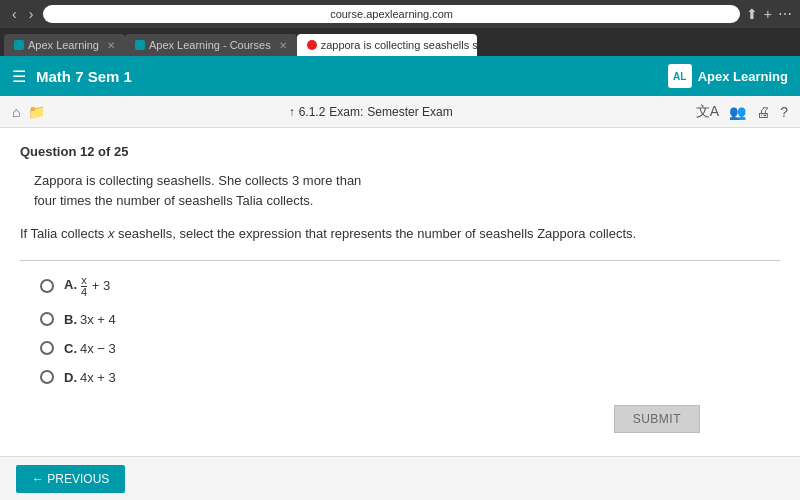 This screenshot has width=800, height=500. I want to click on new-tab-icon: +, so click(768, 14).